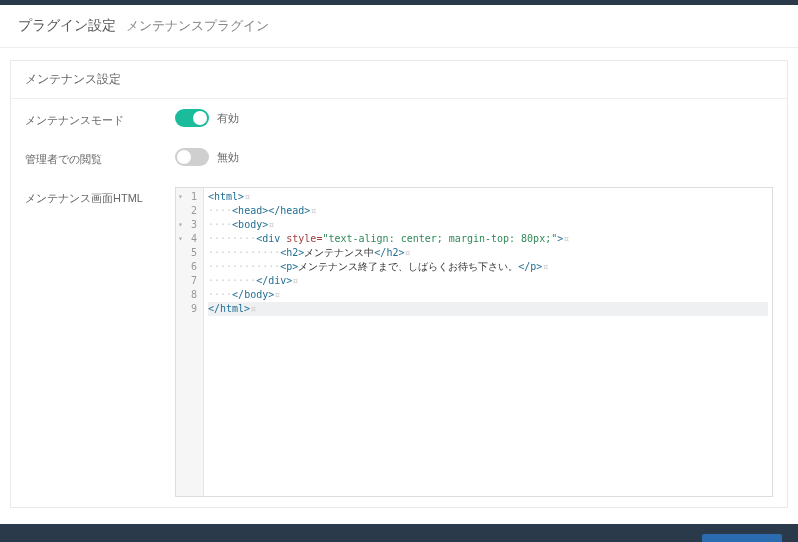 Image resolution: width=798 pixels, height=542 pixels. Describe the element at coordinates (192, 157) in the screenshot. I see `toggle-admin-view` at that location.